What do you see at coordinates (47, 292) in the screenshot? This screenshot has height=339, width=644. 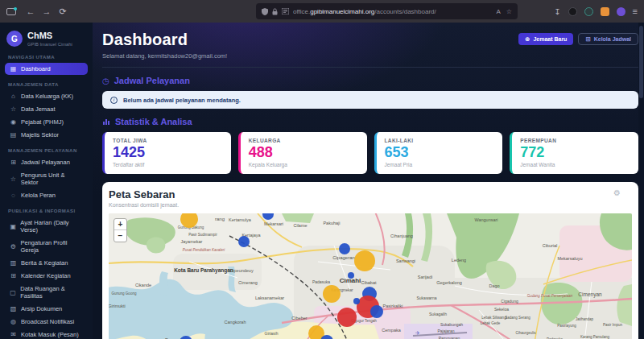 I see `sidebar-item-data-ruangan-fasilitas: ▢Data Ruangan & Fasilitas` at bounding box center [47, 292].